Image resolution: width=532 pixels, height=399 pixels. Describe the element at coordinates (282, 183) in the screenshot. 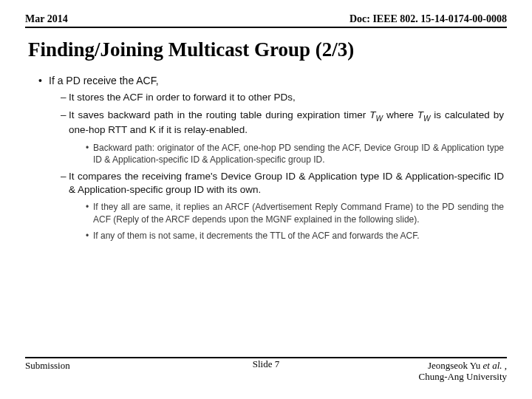

I see `bullet-level2: –It compares the receiving frame's Devic…` at that location.